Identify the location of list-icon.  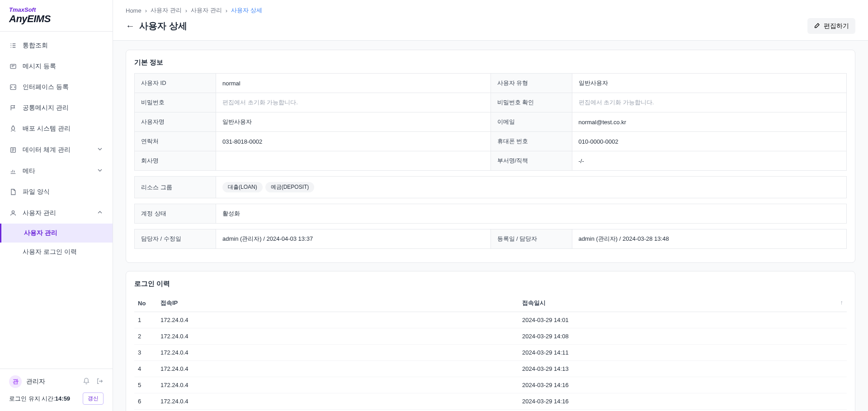
(13, 46).